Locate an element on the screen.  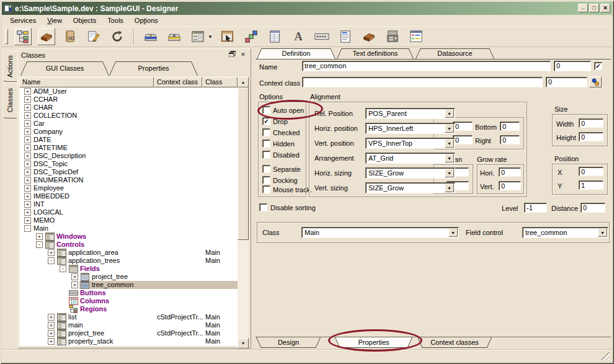
gem-icon is located at coordinates (47, 37).